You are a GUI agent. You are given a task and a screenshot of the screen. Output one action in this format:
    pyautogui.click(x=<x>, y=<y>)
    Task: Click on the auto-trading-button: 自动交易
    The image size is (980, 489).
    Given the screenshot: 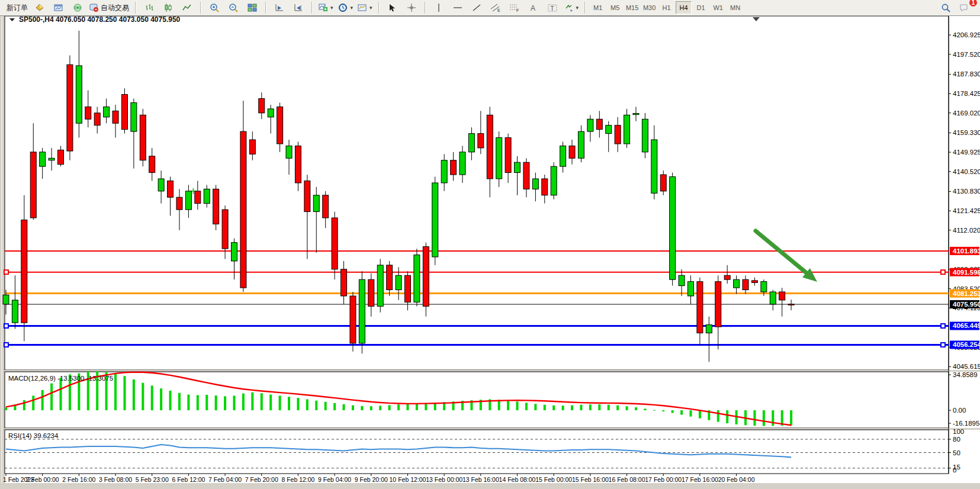 What is the action you would take?
    pyautogui.click(x=109, y=8)
    